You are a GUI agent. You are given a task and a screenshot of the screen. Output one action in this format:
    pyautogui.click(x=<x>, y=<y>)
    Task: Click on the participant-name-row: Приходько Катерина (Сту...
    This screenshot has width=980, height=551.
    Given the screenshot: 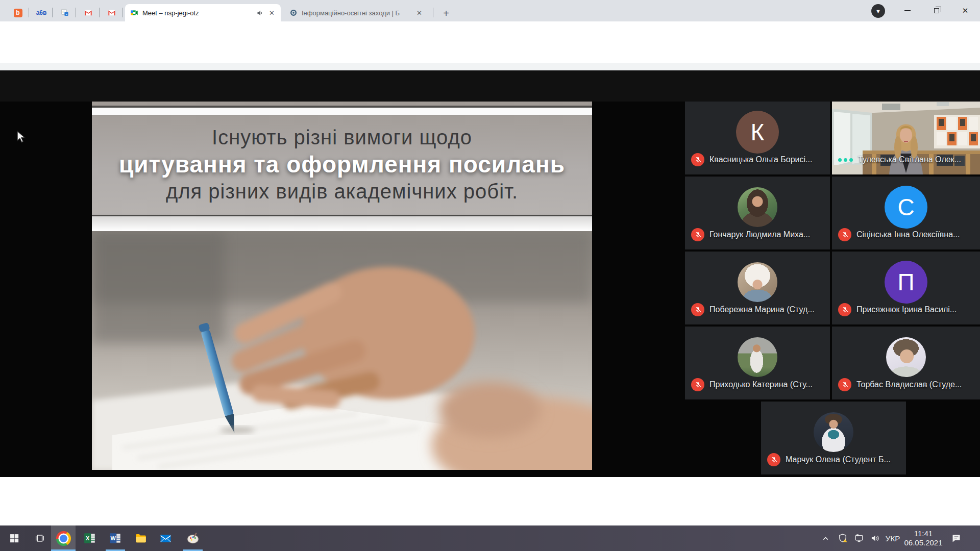 What is the action you would take?
    pyautogui.click(x=752, y=385)
    